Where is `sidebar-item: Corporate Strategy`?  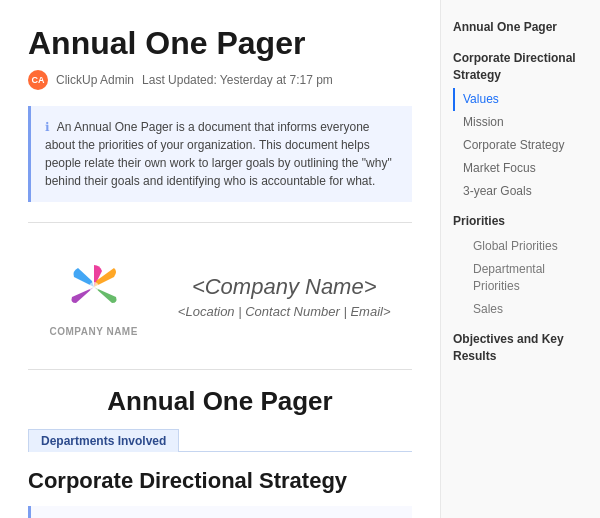
sidebar-item: Corporate Strategy is located at coordinates (520, 146).